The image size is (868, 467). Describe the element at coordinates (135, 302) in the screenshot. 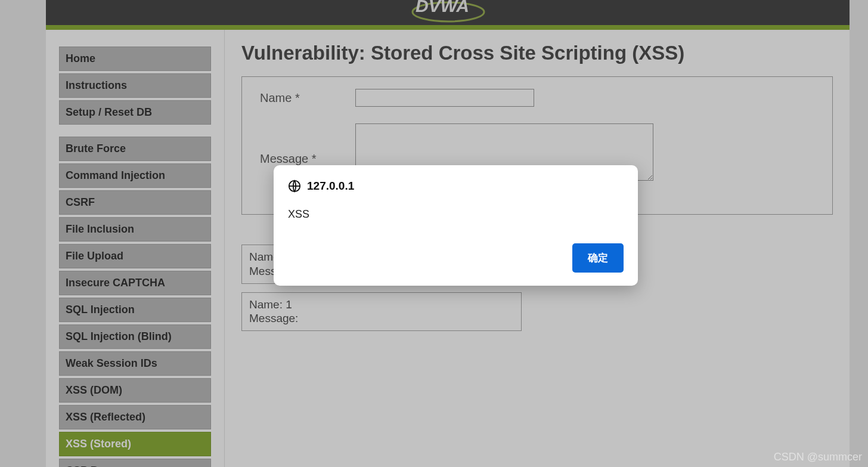

I see `nav-group-2: Brute Force Command Injection CSRF File …` at that location.